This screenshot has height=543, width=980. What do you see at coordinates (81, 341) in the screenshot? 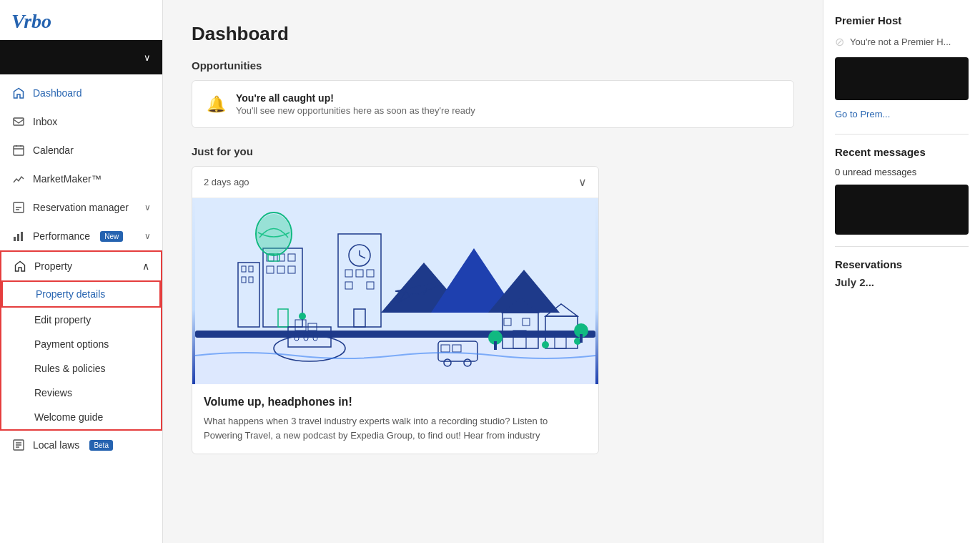
I see `property-section: Property ∧ Property details Edit propert…` at bounding box center [81, 341].